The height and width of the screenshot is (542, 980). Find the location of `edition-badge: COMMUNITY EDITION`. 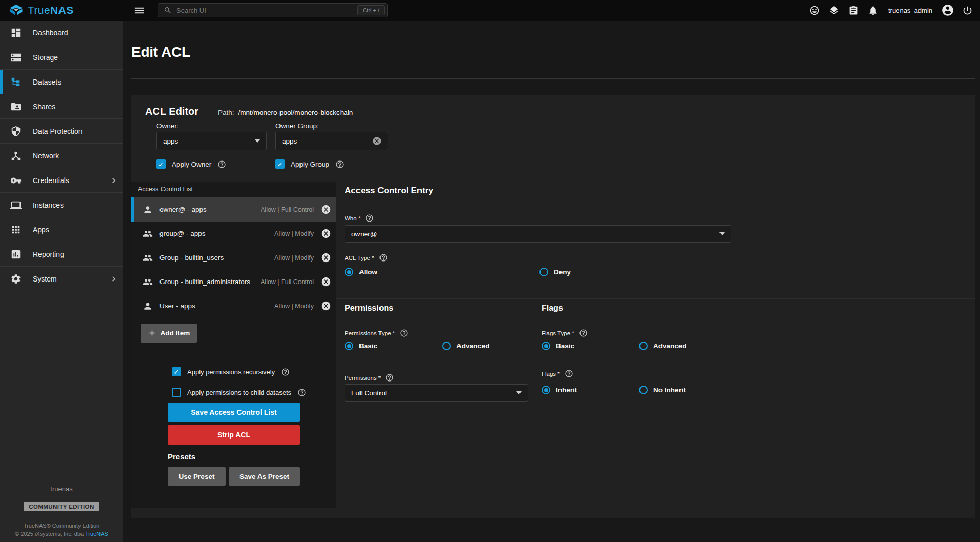

edition-badge: COMMUNITY EDITION is located at coordinates (62, 507).